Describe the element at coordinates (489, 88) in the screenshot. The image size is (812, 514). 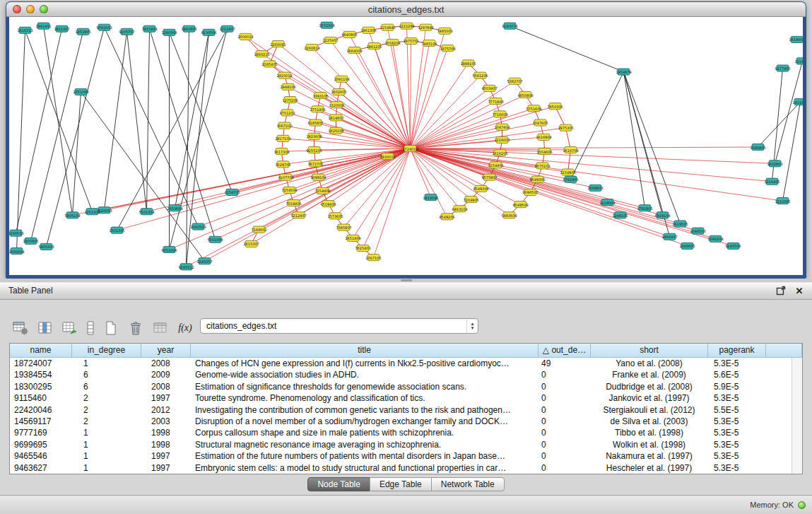
I see `network-node: 4503407` at that location.